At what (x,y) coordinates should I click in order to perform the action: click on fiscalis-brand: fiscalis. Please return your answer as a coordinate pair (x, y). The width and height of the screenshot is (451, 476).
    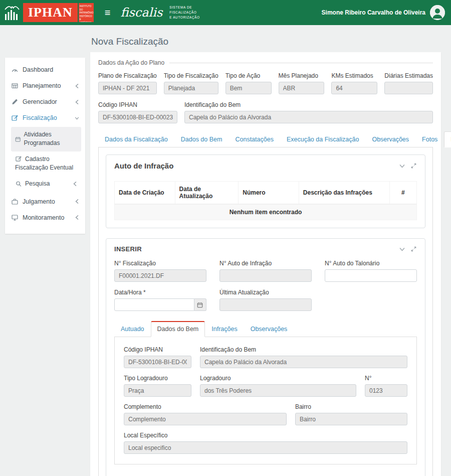
    Looking at the image, I should click on (141, 13).